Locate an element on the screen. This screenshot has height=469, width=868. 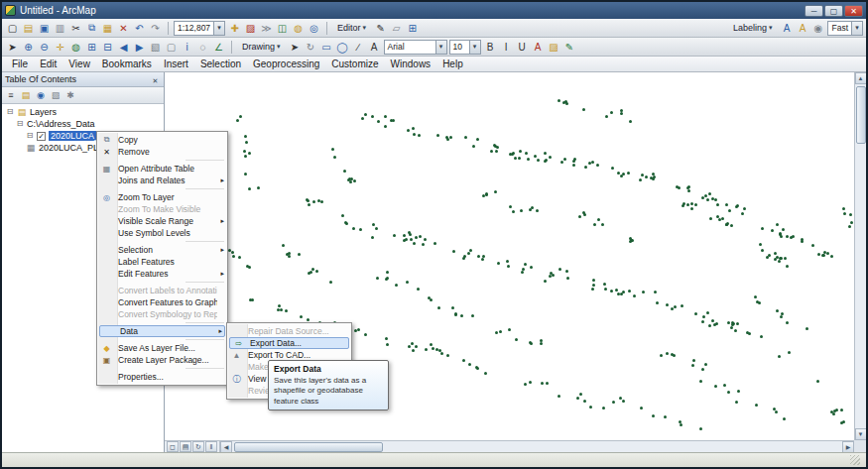
fixed-zoom-out-icon: ⊟ is located at coordinates (107, 48).